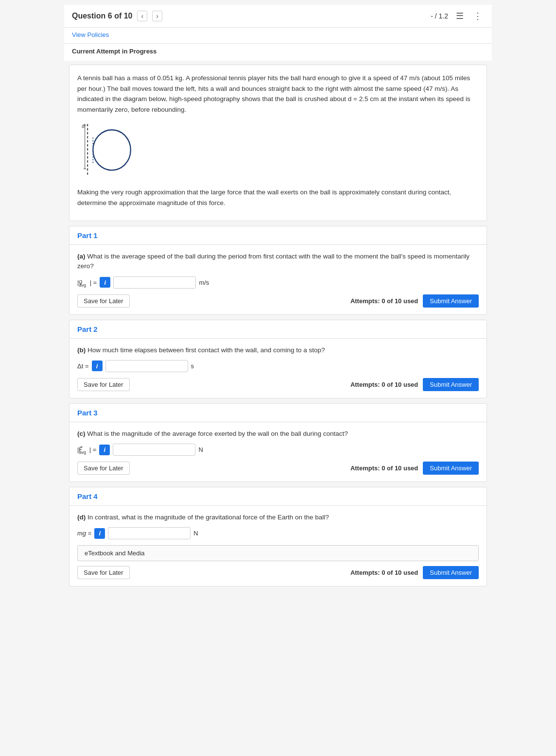 This screenshot has height=756, width=556. I want to click on part-3-info-button: i, so click(104, 450).